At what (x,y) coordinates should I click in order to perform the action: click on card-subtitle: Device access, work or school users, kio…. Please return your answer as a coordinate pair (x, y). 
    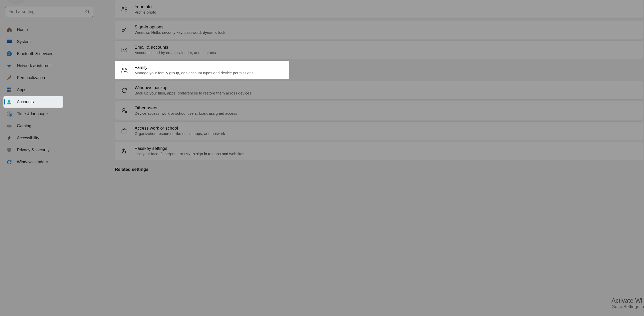
    Looking at the image, I should click on (186, 113).